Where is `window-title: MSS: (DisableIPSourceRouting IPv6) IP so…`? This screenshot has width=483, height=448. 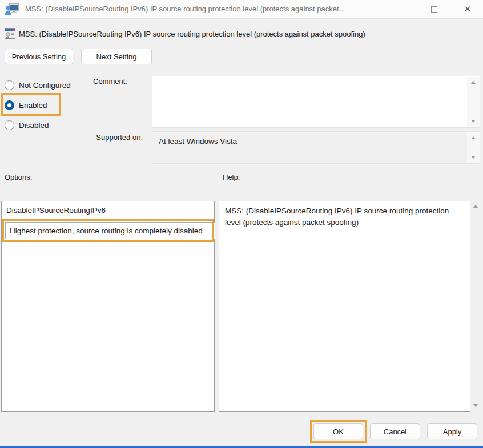
window-title: MSS: (DisableIPSourceRouting IPv6) IP so… is located at coordinates (196, 10).